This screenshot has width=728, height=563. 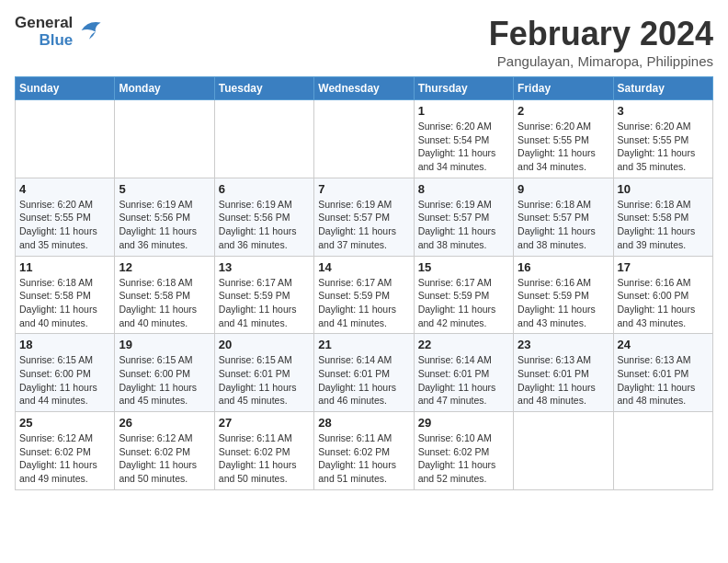 I want to click on day-info: Sunrise: 6:10 AMSunset: 6:02 PMDaylight:…, so click(x=463, y=458).